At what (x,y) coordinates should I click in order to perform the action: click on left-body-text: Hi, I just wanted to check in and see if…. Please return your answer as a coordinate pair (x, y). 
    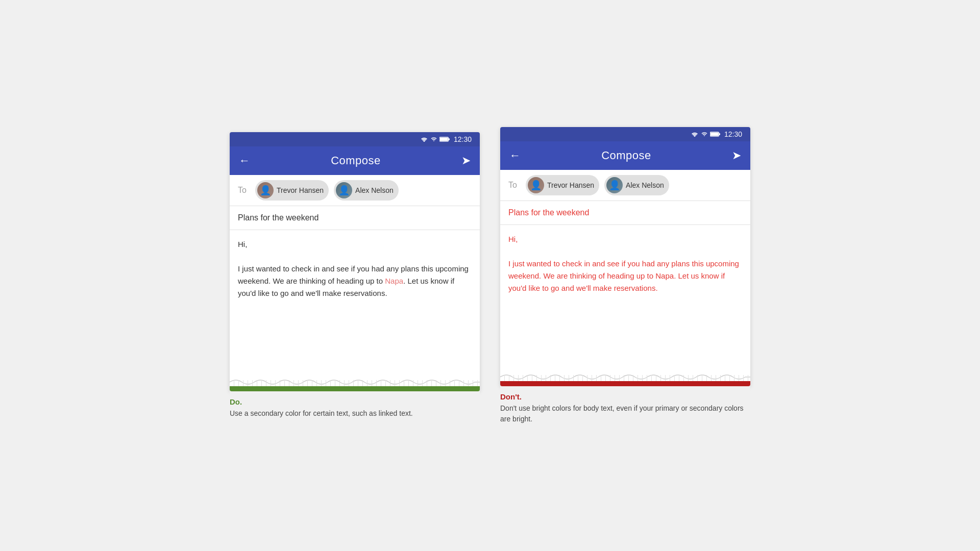
    Looking at the image, I should click on (355, 269).